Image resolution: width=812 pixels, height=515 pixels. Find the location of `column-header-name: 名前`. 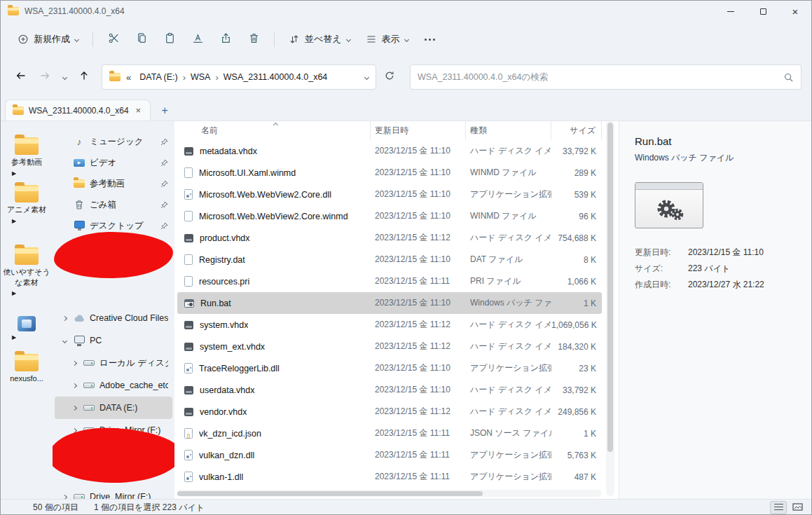

column-header-name: 名前 is located at coordinates (274, 130).